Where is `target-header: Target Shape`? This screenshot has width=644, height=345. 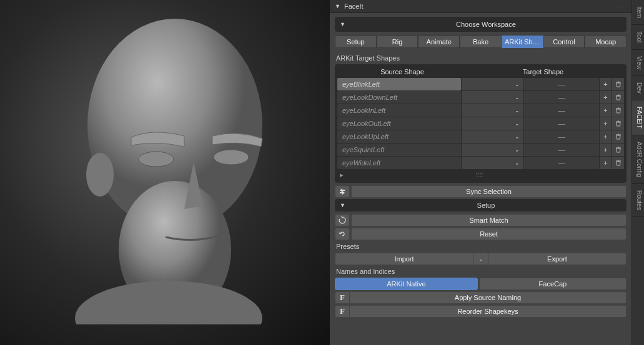 target-header: Target Shape is located at coordinates (543, 72).